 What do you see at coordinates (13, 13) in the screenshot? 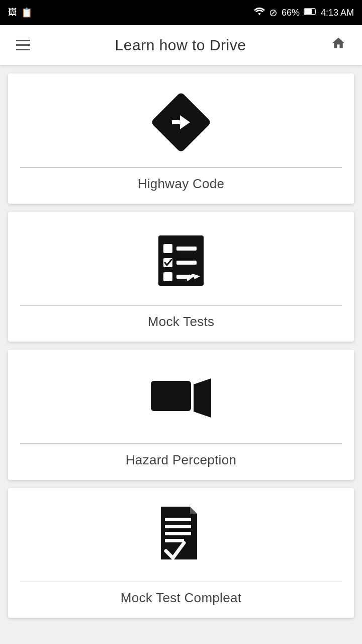
I see `image-icon: 🖼` at bounding box center [13, 13].